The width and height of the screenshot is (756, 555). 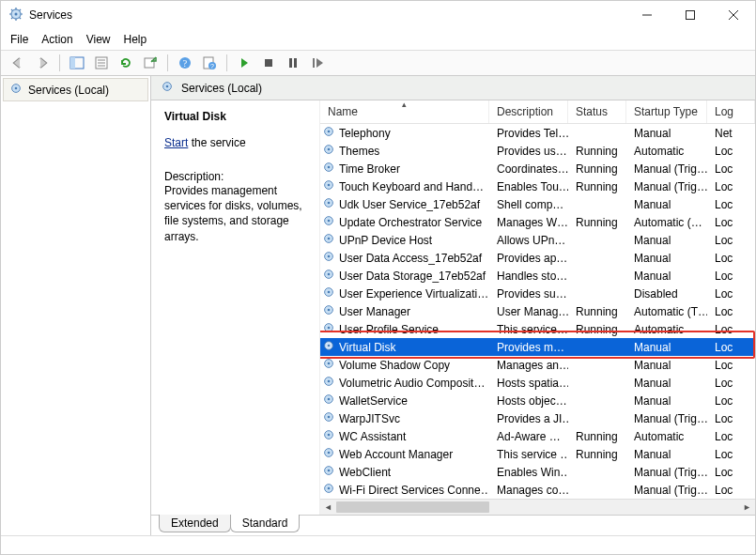 What do you see at coordinates (77, 63) in the screenshot?
I see `show-hide-tree-button` at bounding box center [77, 63].